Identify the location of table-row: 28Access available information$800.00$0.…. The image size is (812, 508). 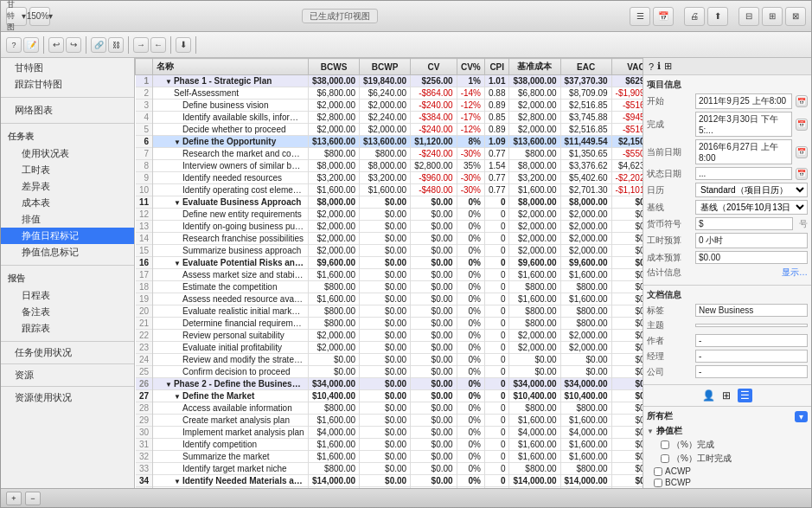
(389, 408).